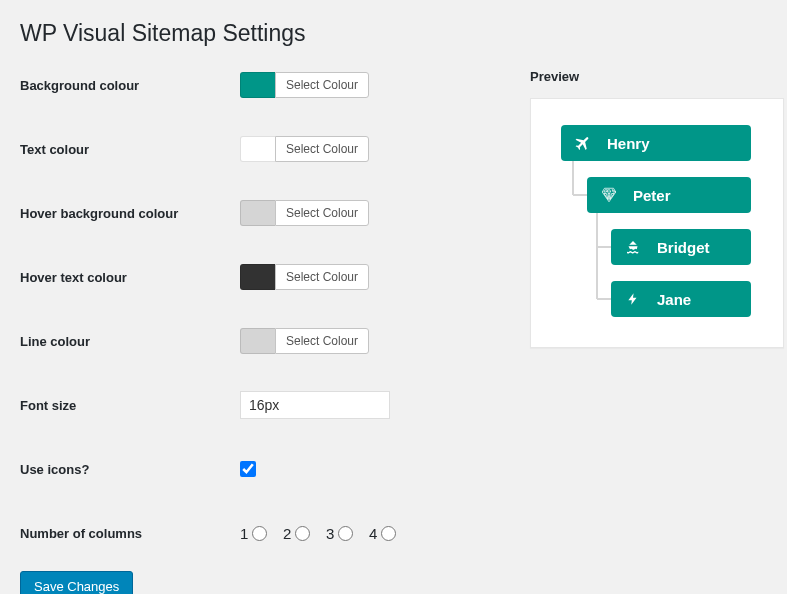  What do you see at coordinates (258, 341) in the screenshot?
I see `swatch-line-colour` at bounding box center [258, 341].